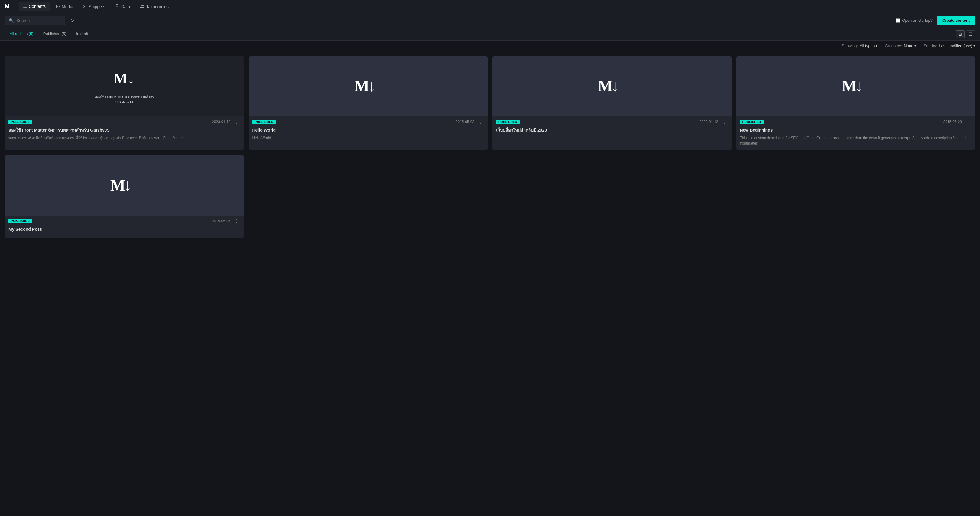 The height and width of the screenshot is (516, 980). I want to click on toolbar-right: Open on startup? Create content, so click(935, 21).